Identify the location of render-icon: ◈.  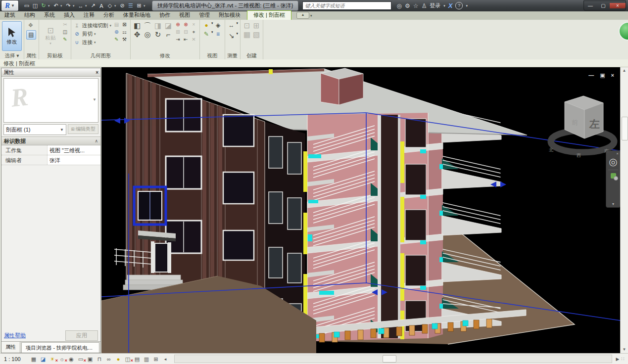
(218, 26).